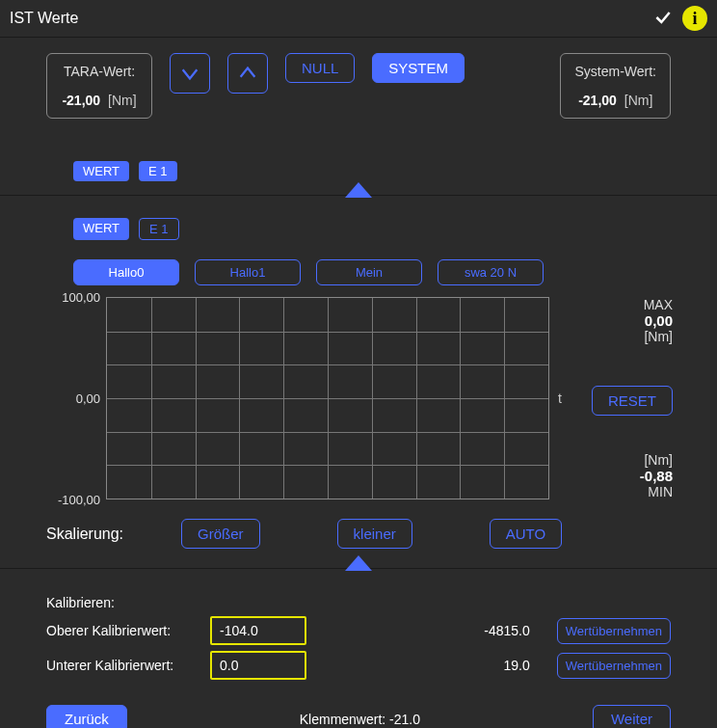  Describe the element at coordinates (99, 86) in the screenshot. I see `tara-value-box: TARA-Wert: -21,00 [Nm]` at that location.